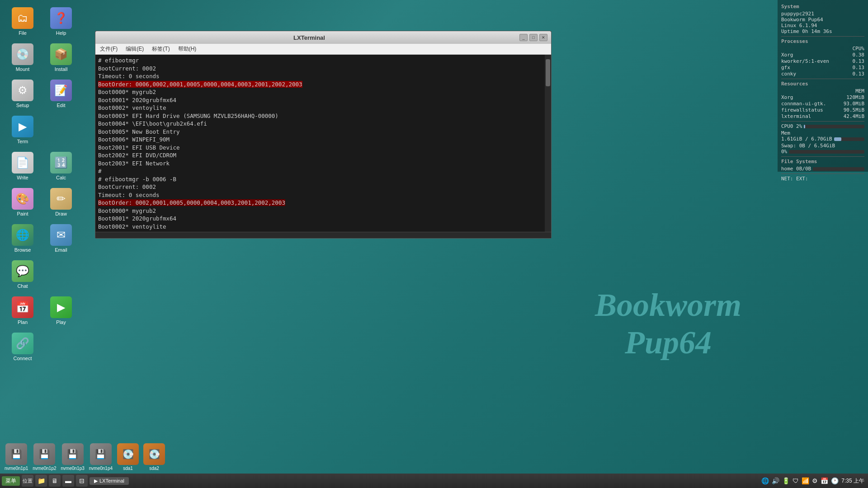 The height and width of the screenshot is (488, 868). I want to click on terminal-menubar: 文件(F) 编辑(E) 标签(T) 帮助(H), so click(323, 49).